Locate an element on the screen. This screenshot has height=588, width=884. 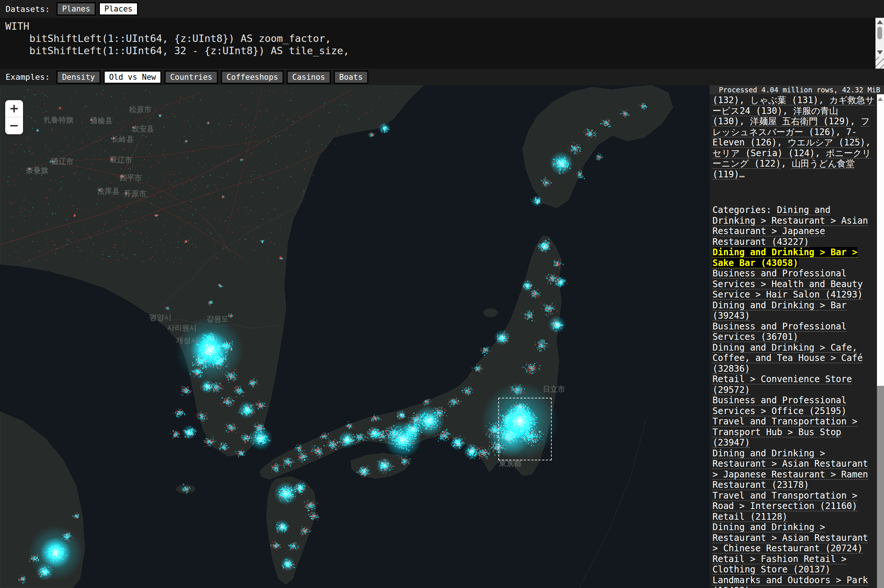
zoom-in-button: + is located at coordinates (14, 109).